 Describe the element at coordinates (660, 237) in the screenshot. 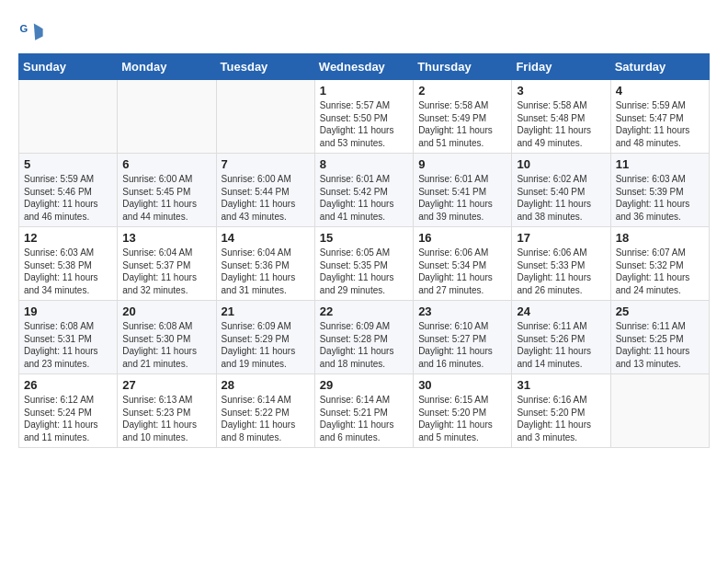

I see `day-number: 18` at that location.